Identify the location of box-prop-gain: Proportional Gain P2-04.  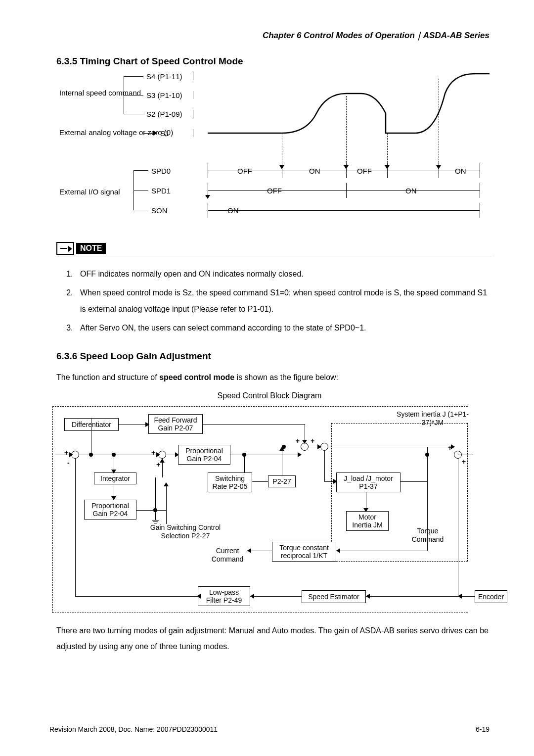
(204, 455).